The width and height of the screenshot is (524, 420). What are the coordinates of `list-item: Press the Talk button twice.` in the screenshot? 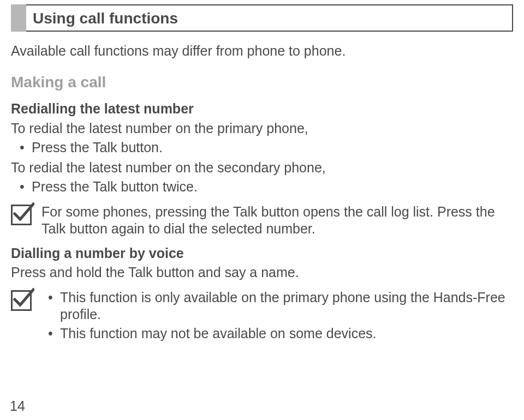 It's located at (272, 187).